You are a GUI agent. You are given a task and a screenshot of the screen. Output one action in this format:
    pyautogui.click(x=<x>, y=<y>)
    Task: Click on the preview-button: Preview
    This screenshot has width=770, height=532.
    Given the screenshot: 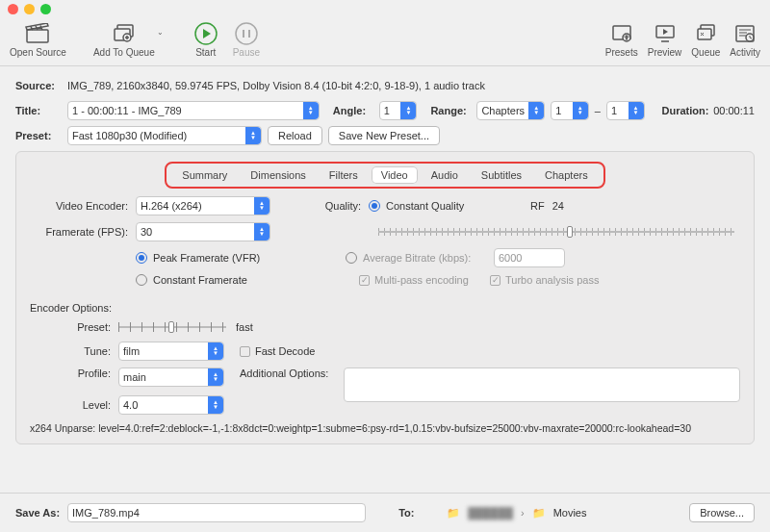 What is the action you would take?
    pyautogui.click(x=665, y=40)
    